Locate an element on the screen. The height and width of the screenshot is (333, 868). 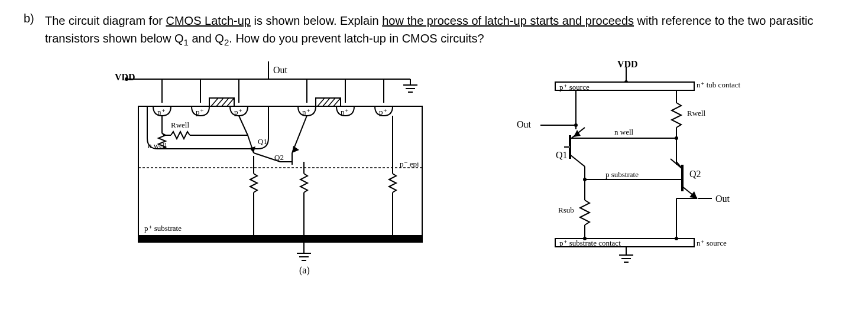
left-out-label: Out is located at coordinates (280, 70).